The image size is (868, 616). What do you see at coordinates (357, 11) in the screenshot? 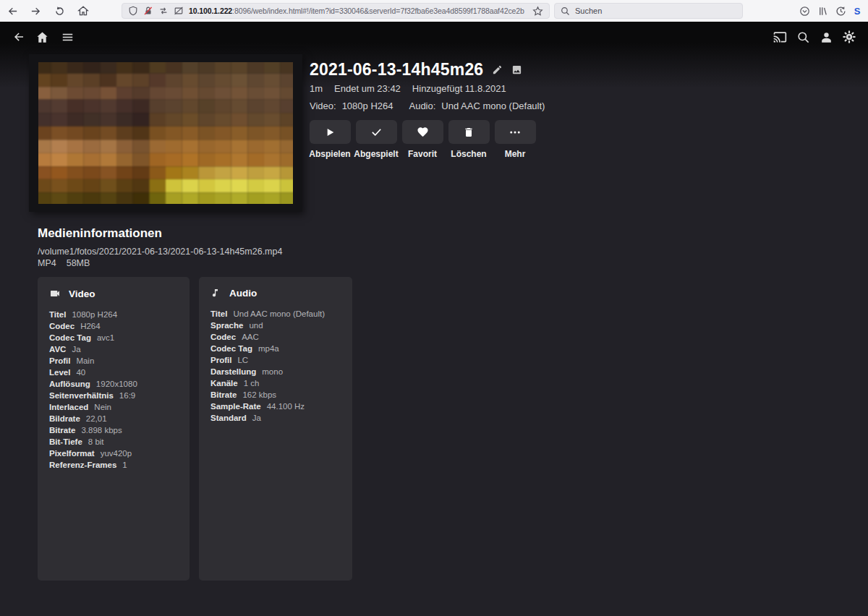
I see `url-text: 10.100.1.222:8096/web/index.html#!/item?…` at bounding box center [357, 11].